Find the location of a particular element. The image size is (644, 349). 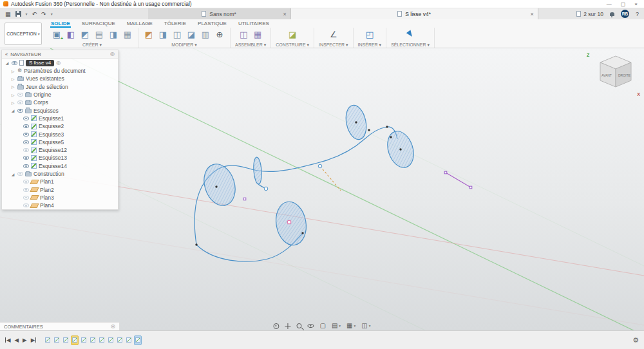

construction-dashed-line is located at coordinates (330, 178).